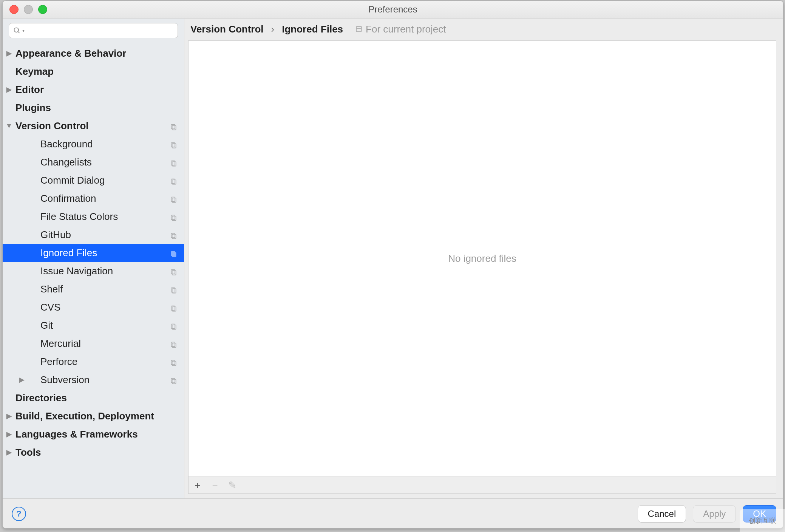  What do you see at coordinates (93, 307) in the screenshot?
I see `sidebar-item-cvs: CVS` at bounding box center [93, 307].